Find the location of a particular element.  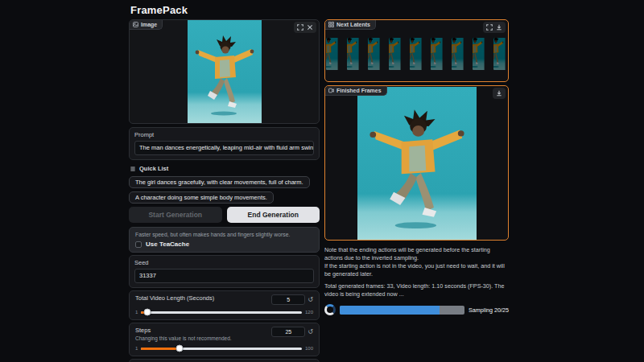

slider-value-input: 5 is located at coordinates (288, 299).